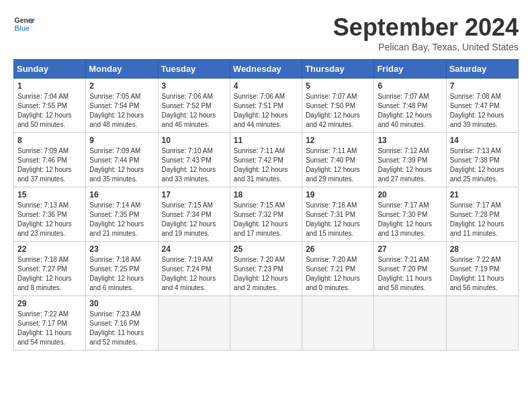 This screenshot has width=532, height=411. I want to click on calendar-day: 9Sunrise: 7:09 AMSunset: 7:44 PMDaylight…, so click(122, 160).